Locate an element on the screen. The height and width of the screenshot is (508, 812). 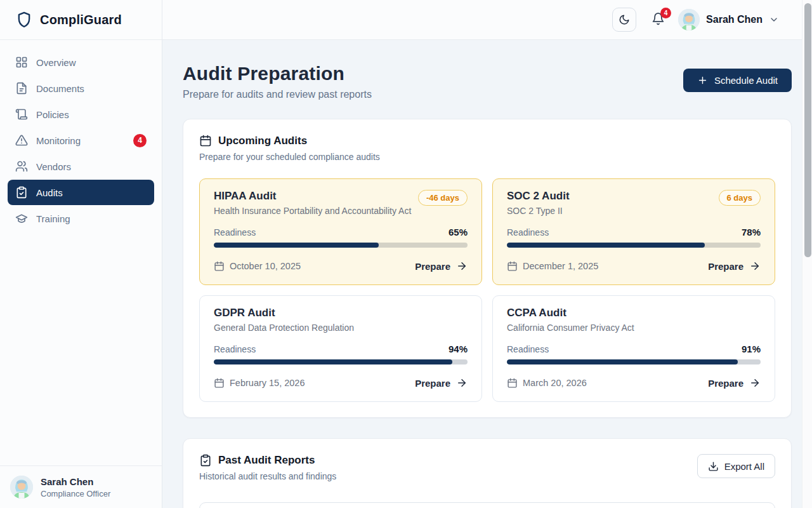
sidebar-item-label: Overview is located at coordinates (56, 62).